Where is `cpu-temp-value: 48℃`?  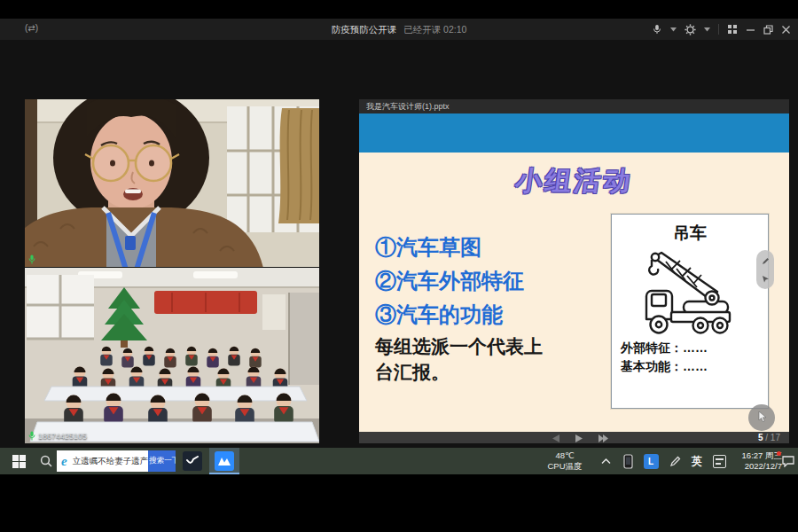 cpu-temp-value: 48℃ is located at coordinates (565, 456).